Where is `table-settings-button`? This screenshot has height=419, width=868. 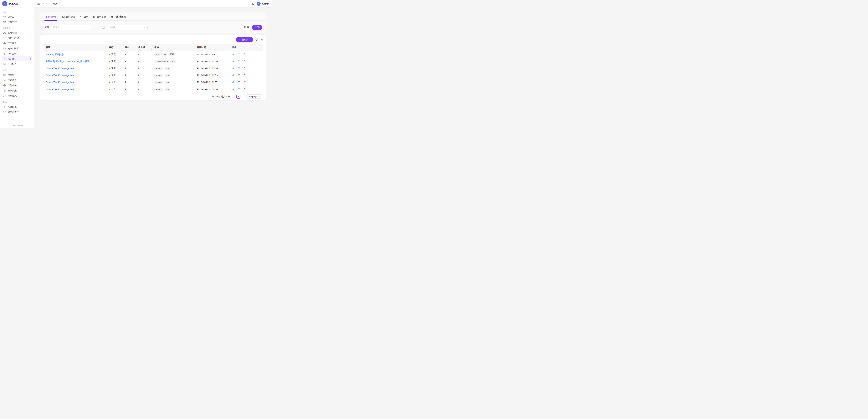 table-settings-button is located at coordinates (262, 40).